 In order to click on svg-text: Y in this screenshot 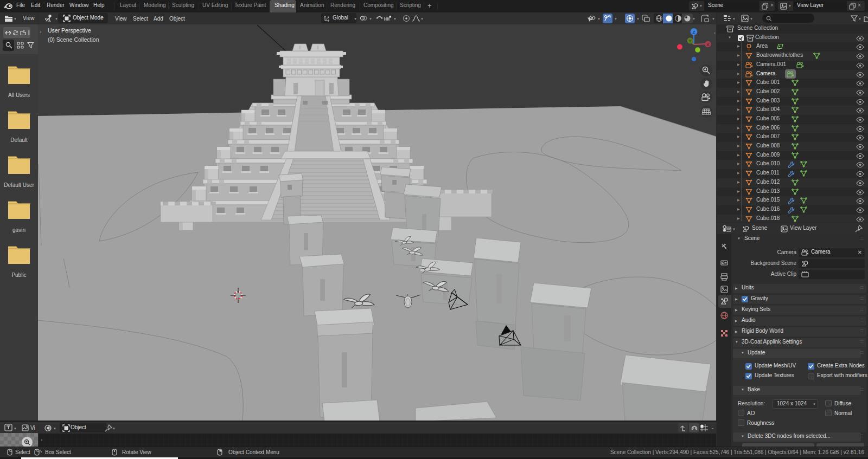, I will do `click(690, 41)`.